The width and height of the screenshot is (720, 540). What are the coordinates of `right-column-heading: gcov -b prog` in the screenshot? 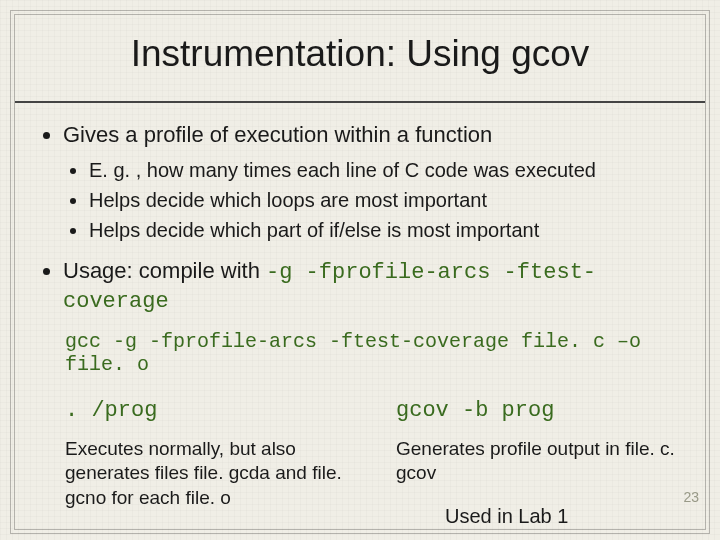 It's located at (536, 410).